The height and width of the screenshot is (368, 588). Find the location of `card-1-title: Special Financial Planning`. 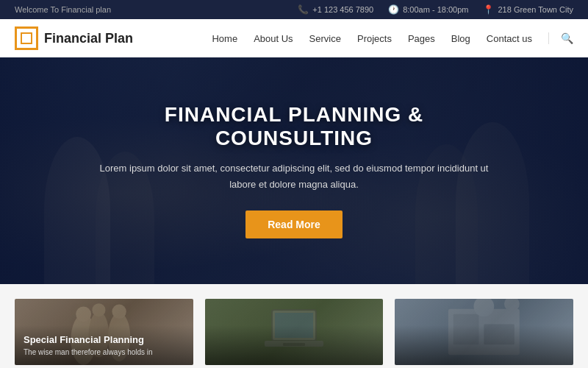

card-1-title: Special Financial Planning is located at coordinates (104, 340).